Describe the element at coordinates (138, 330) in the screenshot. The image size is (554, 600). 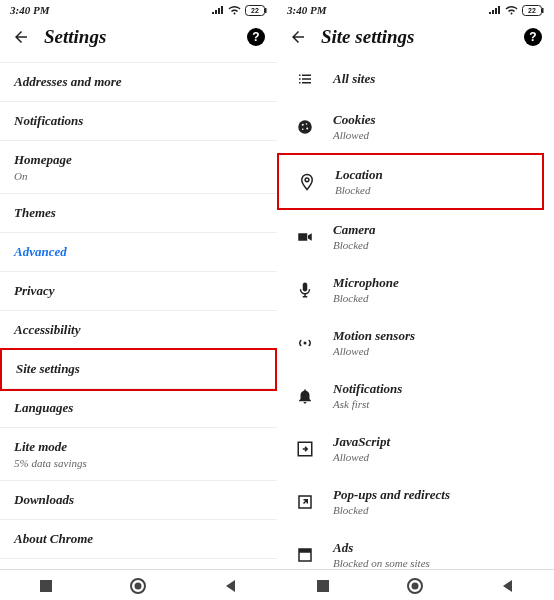
I see `settings-row-accessibility: Accessibility` at that location.